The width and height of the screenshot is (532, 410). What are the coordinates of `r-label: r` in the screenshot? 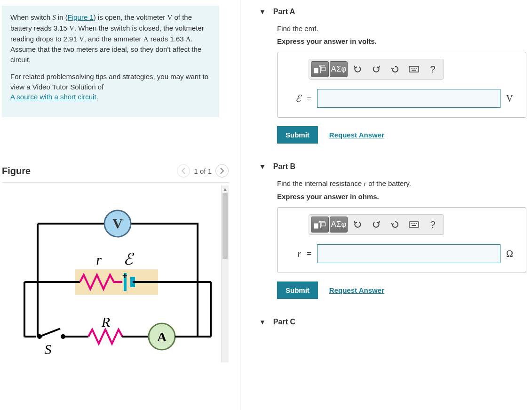 It's located at (99, 260).